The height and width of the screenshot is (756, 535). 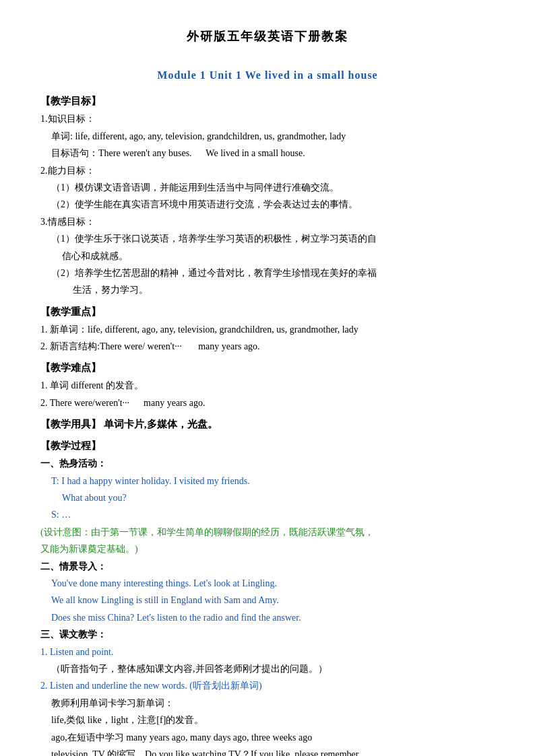 I want to click on context-header: 二、情景导入：, so click(x=268, y=567).